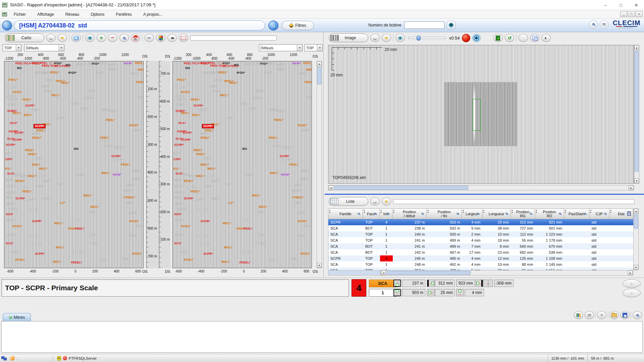 This screenshot has height=362, width=644. I want to click on hide-list-button: ◡, so click(375, 201).